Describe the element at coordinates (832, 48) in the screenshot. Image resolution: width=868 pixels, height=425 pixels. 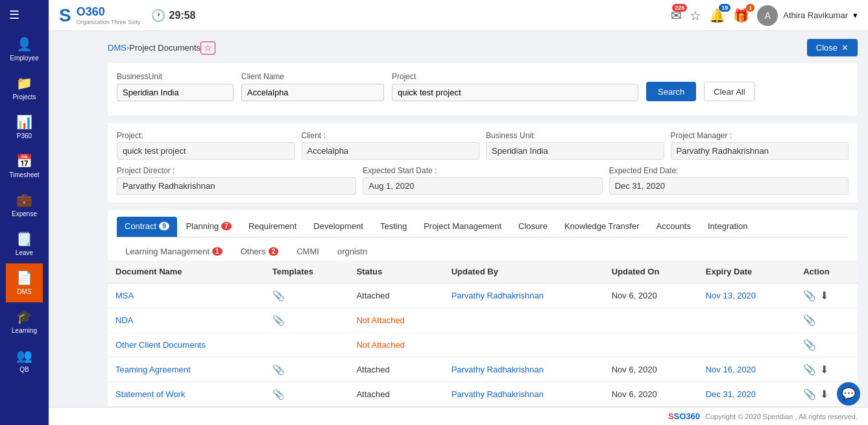
I see `close-button: Close ✕` at that location.